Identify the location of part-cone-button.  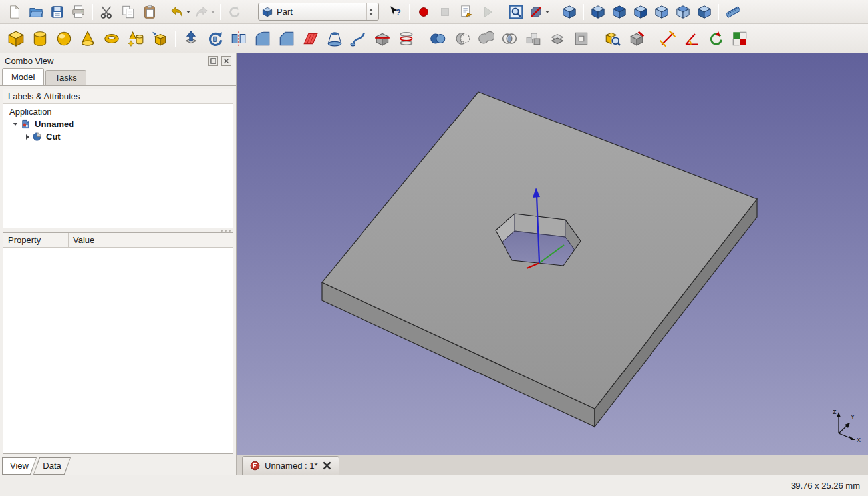
(88, 39).